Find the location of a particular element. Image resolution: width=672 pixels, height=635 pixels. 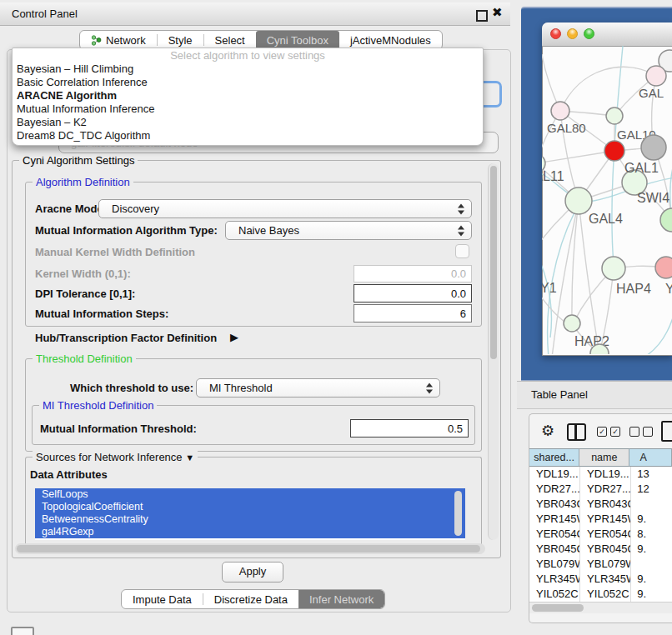

table-cell is located at coordinates (652, 564).